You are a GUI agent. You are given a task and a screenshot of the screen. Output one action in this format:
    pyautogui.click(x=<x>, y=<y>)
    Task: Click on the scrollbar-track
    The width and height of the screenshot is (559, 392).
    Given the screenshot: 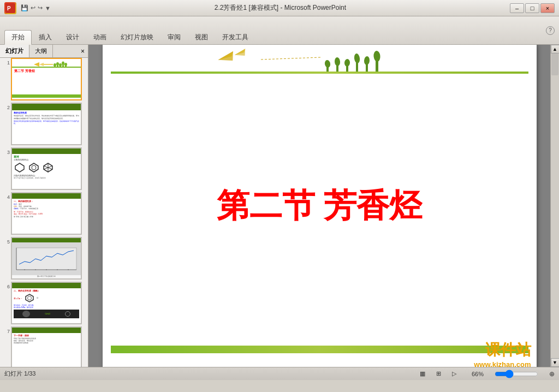 What is the action you would take?
    pyautogui.click(x=555, y=206)
    